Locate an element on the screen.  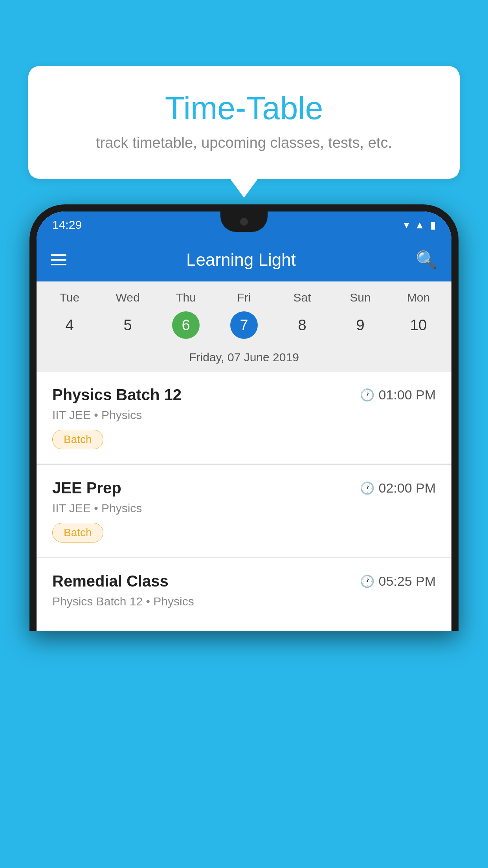
app-title: Learning Light is located at coordinates (241, 260).